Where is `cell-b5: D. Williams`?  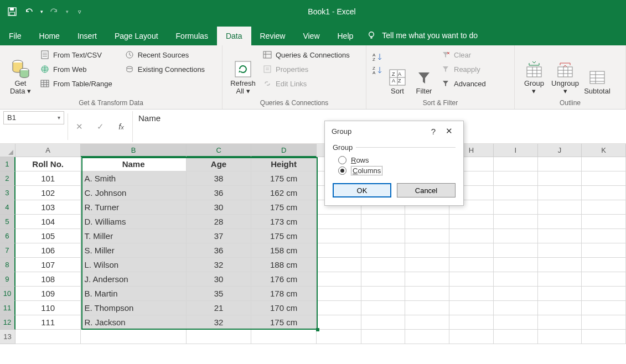 cell-b5: D. Williams is located at coordinates (133, 222).